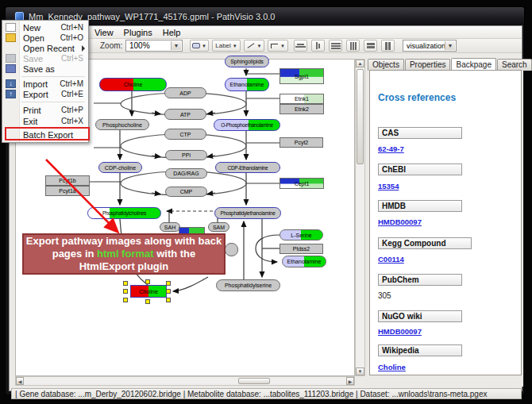 The height and width of the screenshot is (404, 532). Describe the element at coordinates (430, 46) in the screenshot. I see `visualization-combobox: visualization ▼` at that location.